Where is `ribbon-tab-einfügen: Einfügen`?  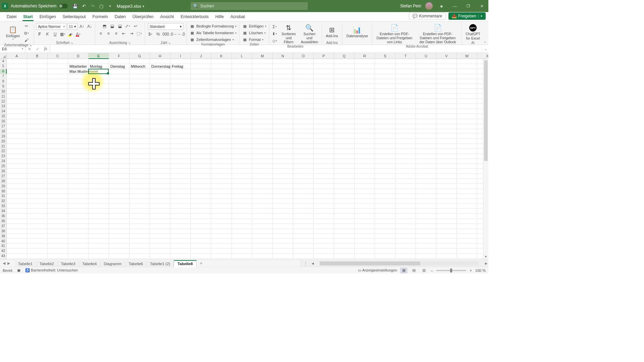
ribbon-tab-einfügen: Einfügen is located at coordinates (48, 17).